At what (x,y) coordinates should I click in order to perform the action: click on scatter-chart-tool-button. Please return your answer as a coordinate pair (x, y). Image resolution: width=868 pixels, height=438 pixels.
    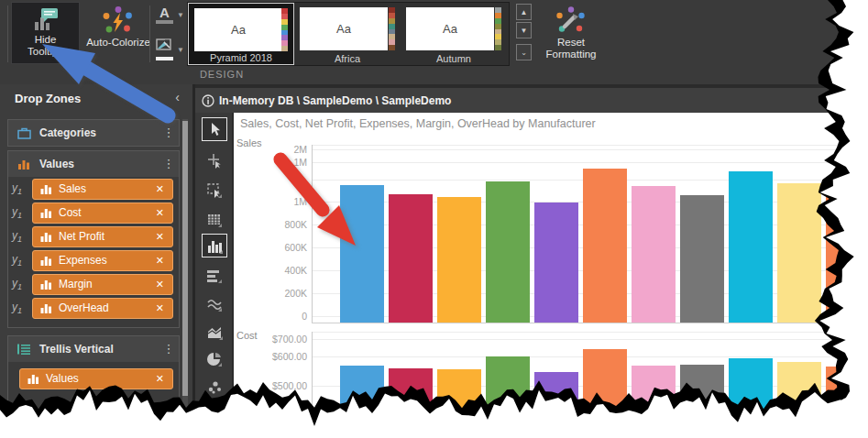
    Looking at the image, I should click on (214, 387).